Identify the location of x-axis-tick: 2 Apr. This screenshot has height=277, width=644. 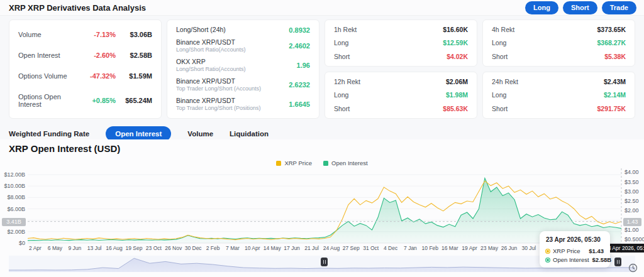
(35, 248).